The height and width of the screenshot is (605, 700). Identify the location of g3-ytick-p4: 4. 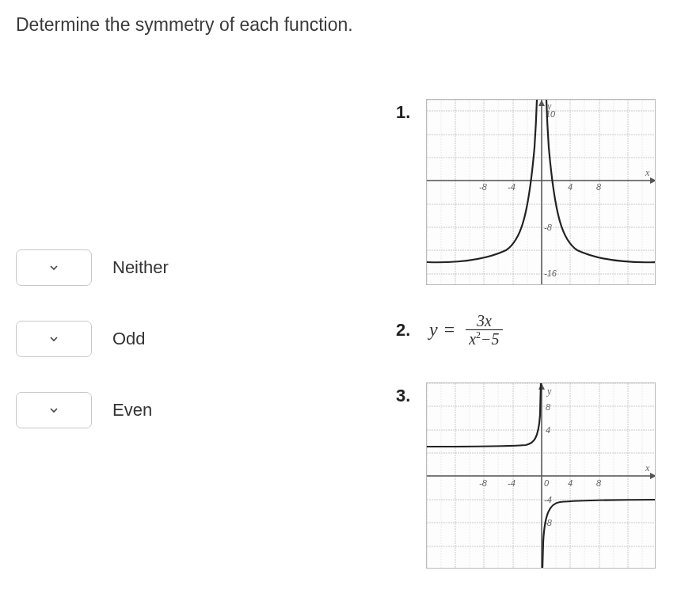
(548, 430).